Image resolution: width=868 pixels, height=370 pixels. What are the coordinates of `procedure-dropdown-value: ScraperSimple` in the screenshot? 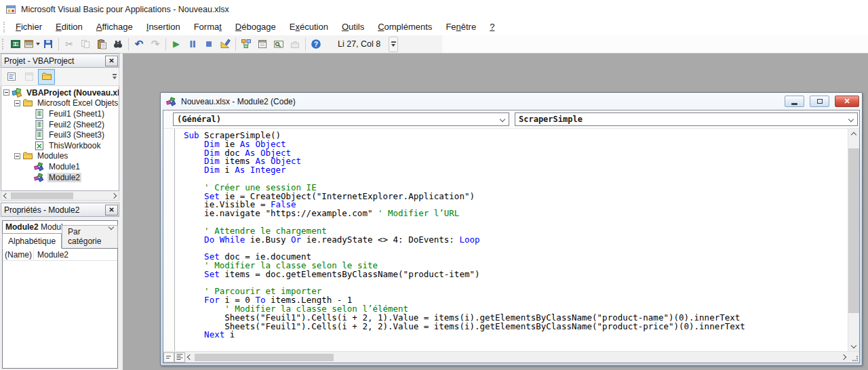 It's located at (551, 119).